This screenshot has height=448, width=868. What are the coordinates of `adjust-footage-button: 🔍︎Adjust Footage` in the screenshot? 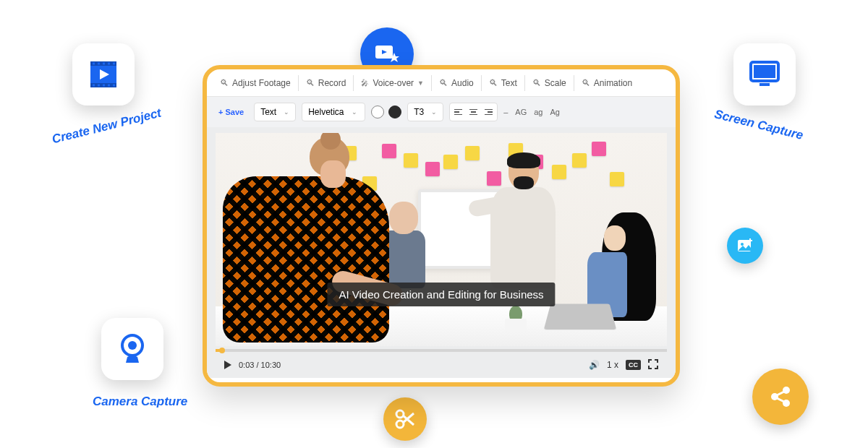 It's located at (255, 82).